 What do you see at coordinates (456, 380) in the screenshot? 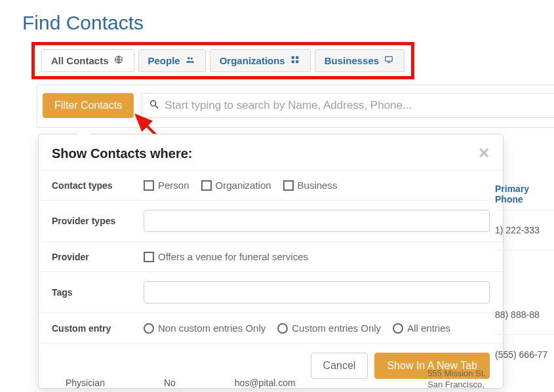
I see `cell-address: 555 Mission St, San Francisco,` at bounding box center [456, 380].